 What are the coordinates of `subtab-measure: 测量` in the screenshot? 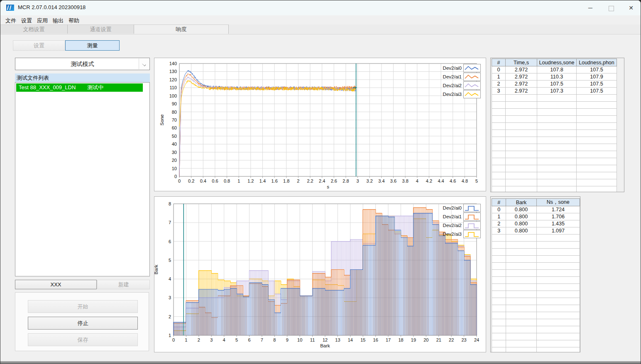 It's located at (92, 46).